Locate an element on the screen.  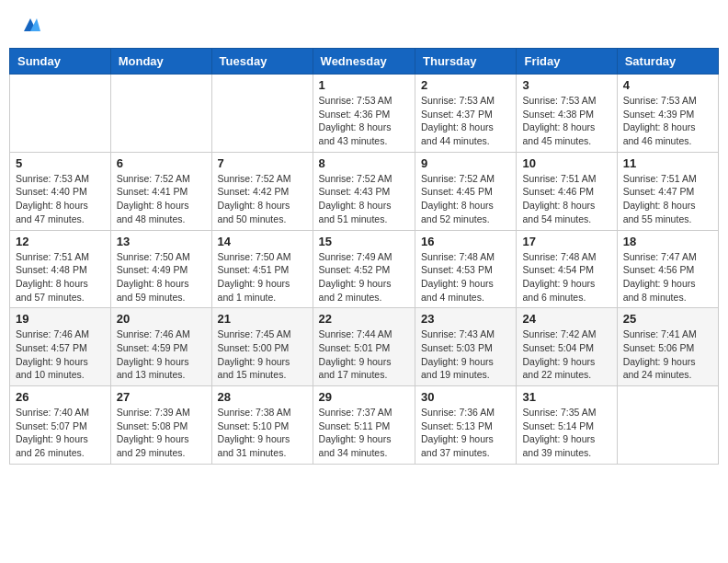
calendar-cell: 8Sunrise: 7:52 AM Sunset: 4:43 PM Daylig… is located at coordinates (364, 191).